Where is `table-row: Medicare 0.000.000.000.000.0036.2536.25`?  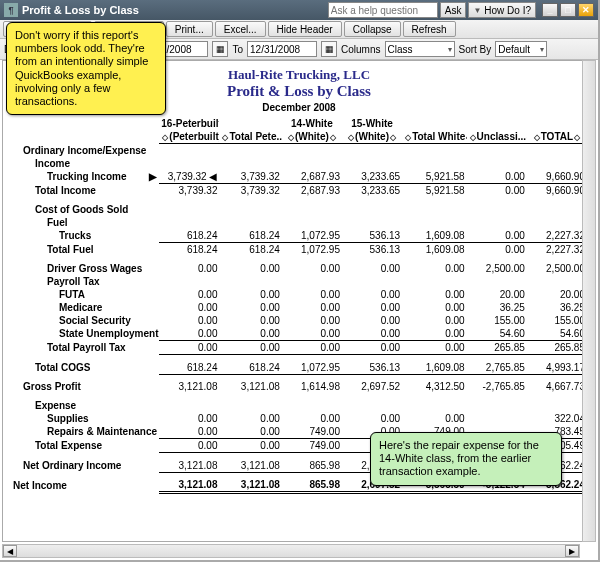 table-row: Medicare 0.000.000.000.000.0036.2536.25 is located at coordinates (299, 308).